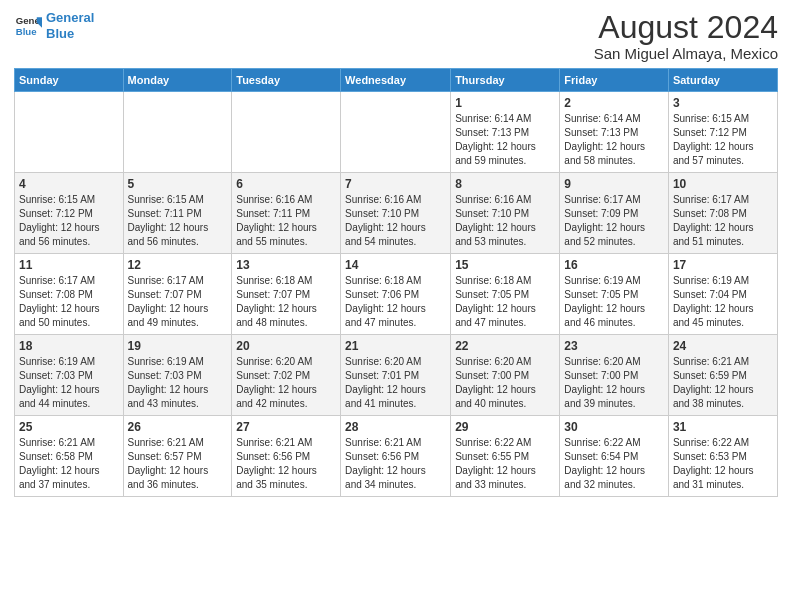 This screenshot has width=792, height=612. I want to click on day-header-saturday: Saturday, so click(722, 80).